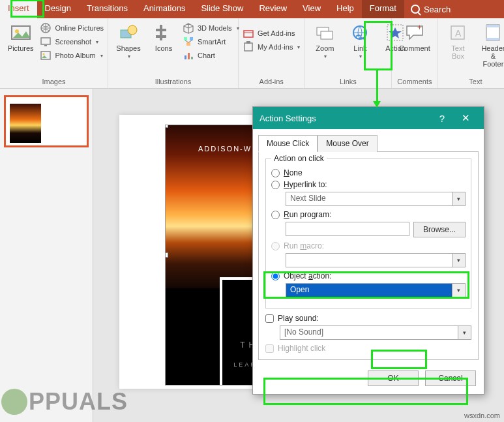 The image size is (504, 422). Describe the element at coordinates (211, 55) in the screenshot. I see `chart-button: Chart` at that location.